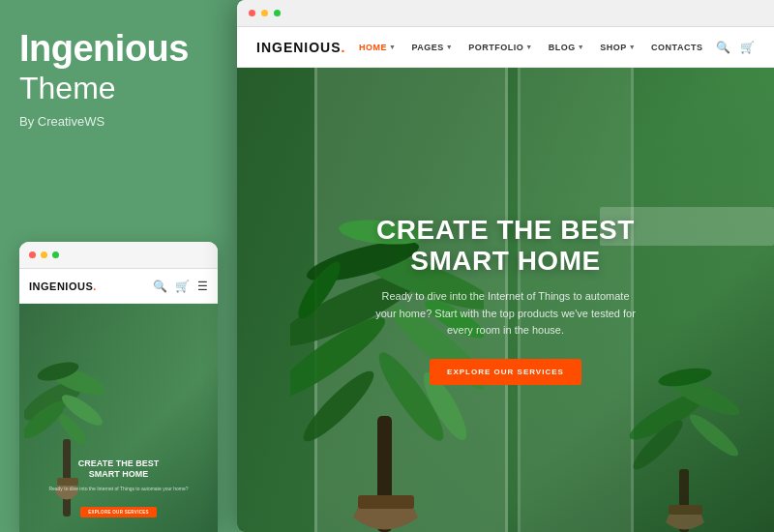  Describe the element at coordinates (118, 418) in the screenshot. I see `mobile-content: CREATE THE BESTSMART HOME Ready to dive …` at that location.